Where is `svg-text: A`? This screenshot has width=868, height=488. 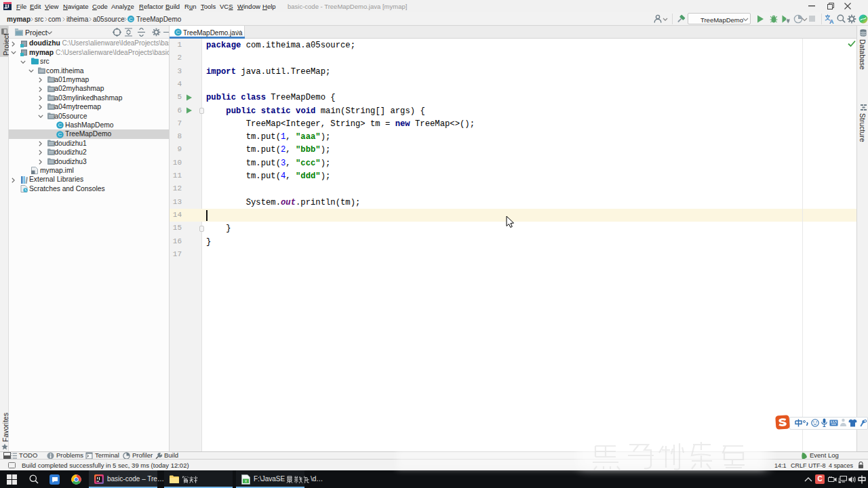 svg-text: A is located at coordinates (831, 22).